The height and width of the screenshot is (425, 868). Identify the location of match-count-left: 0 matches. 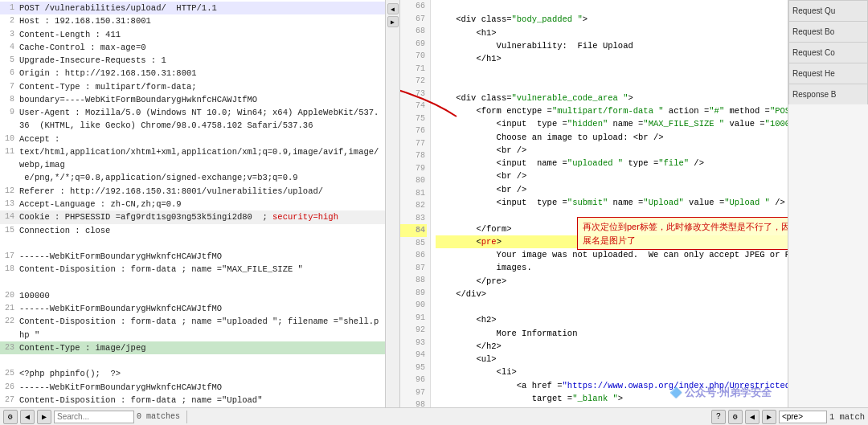
(159, 416).